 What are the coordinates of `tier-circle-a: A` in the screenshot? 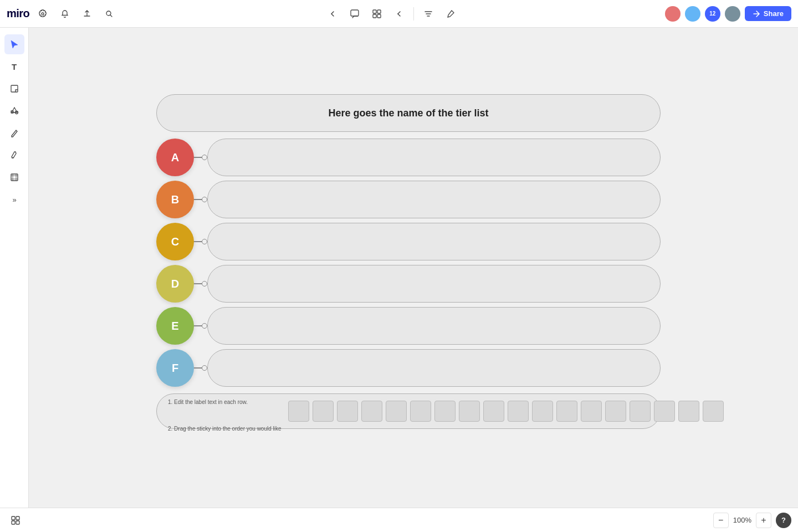 It's located at (175, 157).